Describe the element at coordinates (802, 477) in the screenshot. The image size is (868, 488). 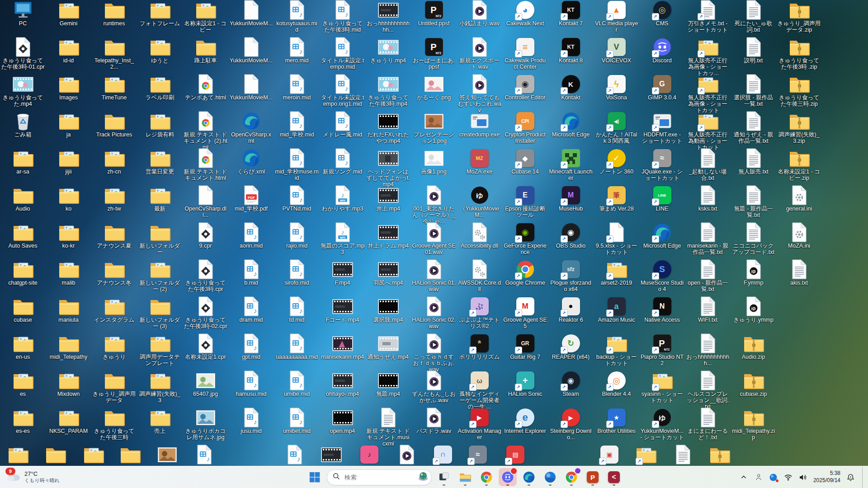
I see `system-tray: 5:38 2025/09/14 z` at that location.